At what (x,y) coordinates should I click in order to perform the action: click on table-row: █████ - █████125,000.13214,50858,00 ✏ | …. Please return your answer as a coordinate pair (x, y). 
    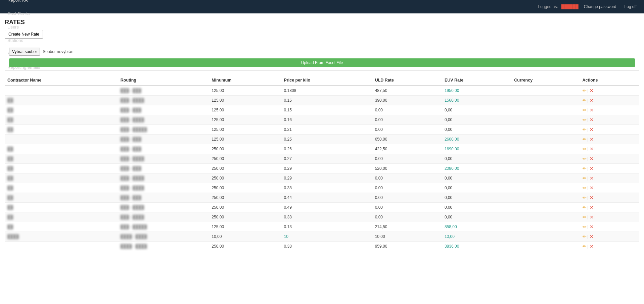
    Looking at the image, I should click on (322, 227).